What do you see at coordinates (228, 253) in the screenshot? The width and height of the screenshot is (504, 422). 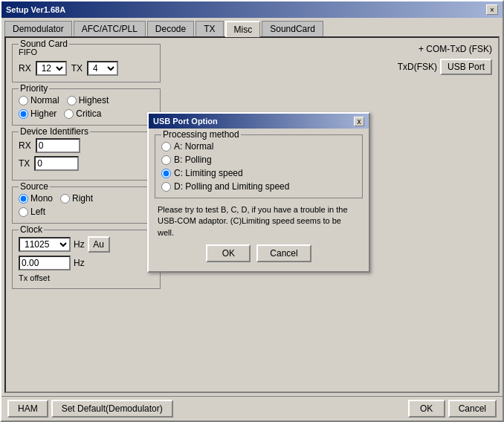 I see `dialog-ok-button: OK` at bounding box center [228, 253].